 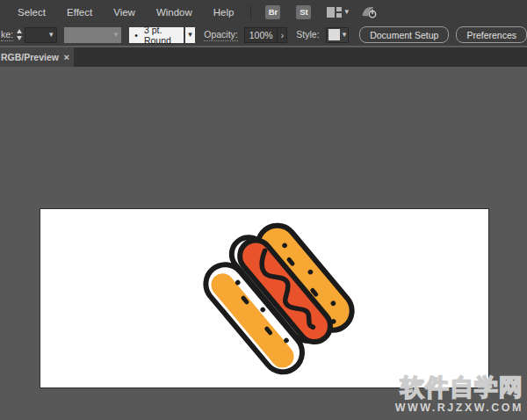 I want to click on graphic-styles-button: St, so click(x=304, y=12).